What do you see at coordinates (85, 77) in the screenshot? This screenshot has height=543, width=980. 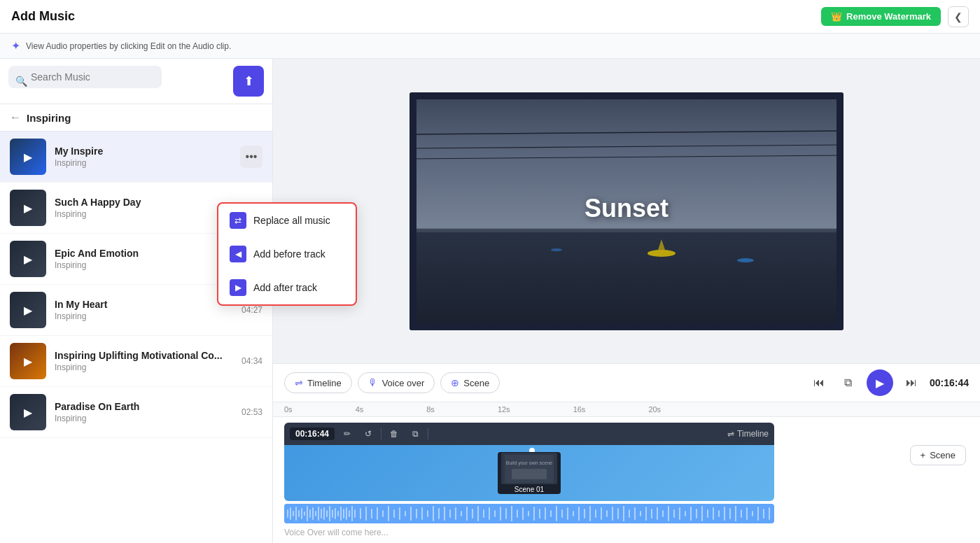 I see `search-input` at bounding box center [85, 77].